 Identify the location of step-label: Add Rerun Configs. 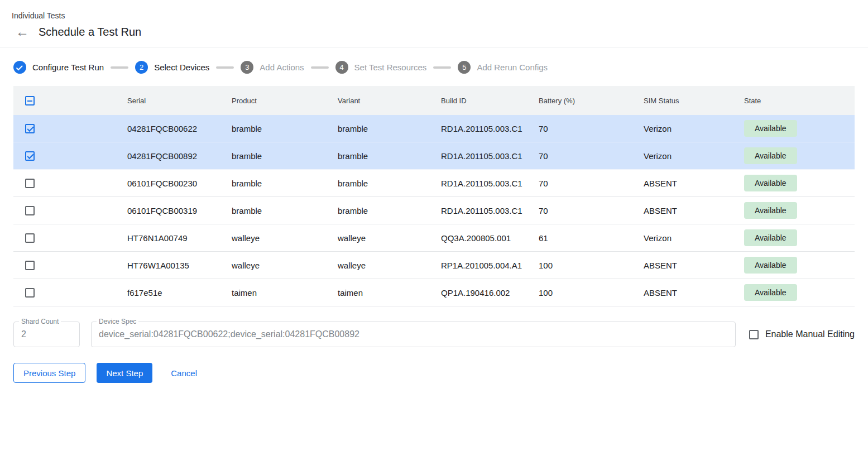
(512, 67).